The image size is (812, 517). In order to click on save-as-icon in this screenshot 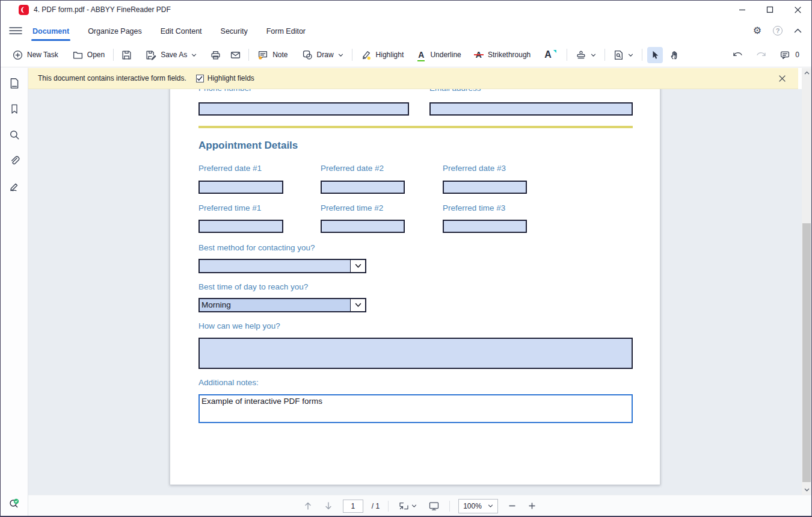, I will do `click(151, 55)`.